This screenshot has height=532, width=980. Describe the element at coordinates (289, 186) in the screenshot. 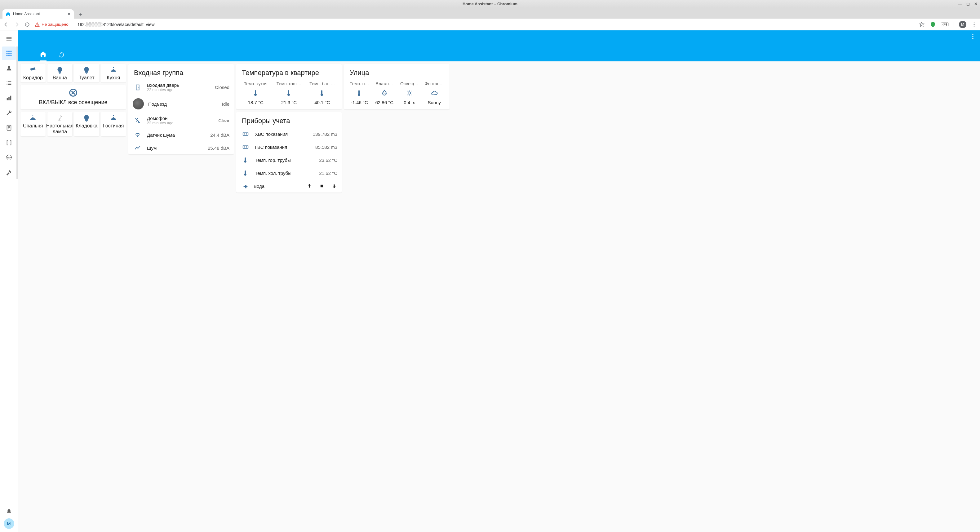

I see `water-cover-row: Вода` at that location.